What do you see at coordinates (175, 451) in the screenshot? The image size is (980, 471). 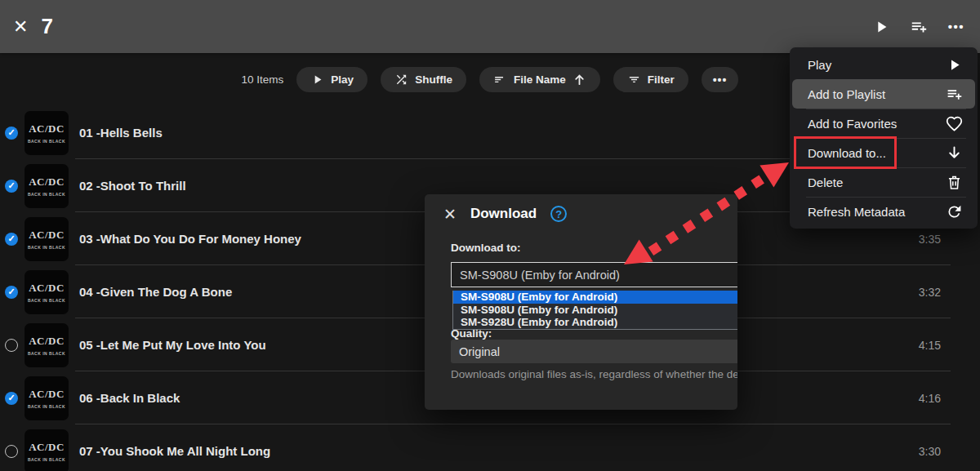 I see `song-title: 07 -You Shook Me All Night Long` at bounding box center [175, 451].